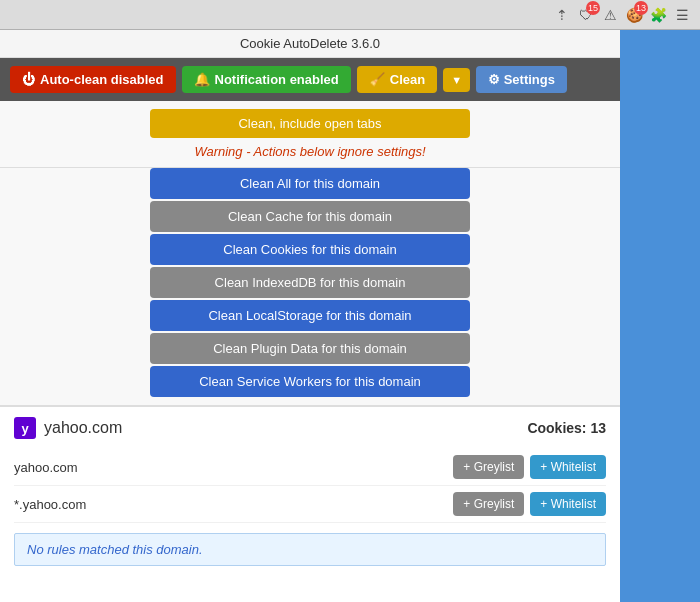 The width and height of the screenshot is (700, 602). Describe the element at coordinates (277, 80) in the screenshot. I see `notification-label: Notification enabled` at that location.